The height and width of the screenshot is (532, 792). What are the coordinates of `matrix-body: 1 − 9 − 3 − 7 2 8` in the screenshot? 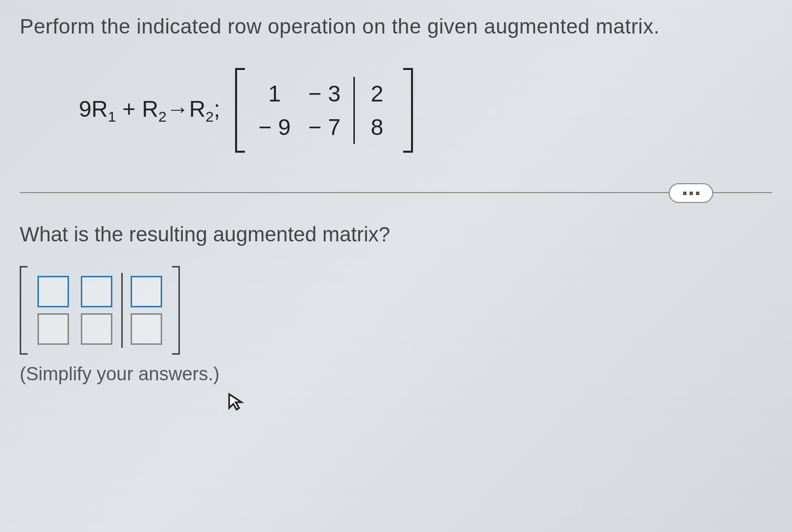 It's located at (324, 110).